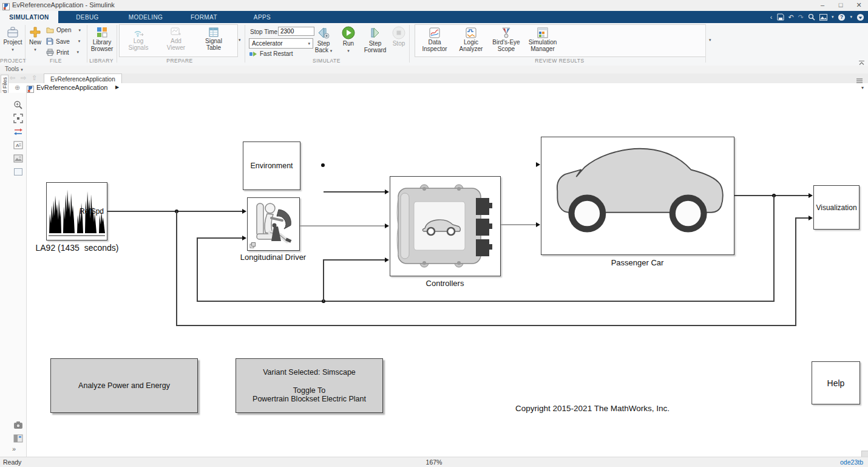  I want to click on block-variant-toggle: Variant Selected: Simscape Toggle To Pow…, so click(310, 386).